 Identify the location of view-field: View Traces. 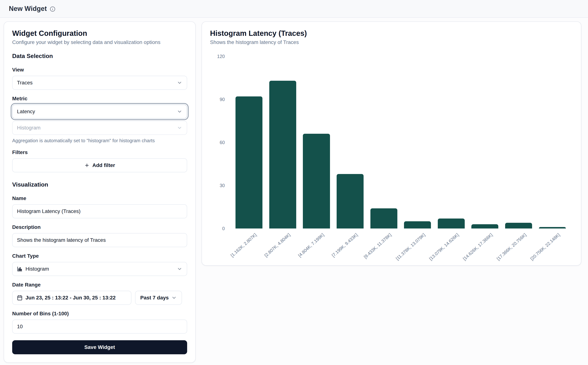
(100, 78).